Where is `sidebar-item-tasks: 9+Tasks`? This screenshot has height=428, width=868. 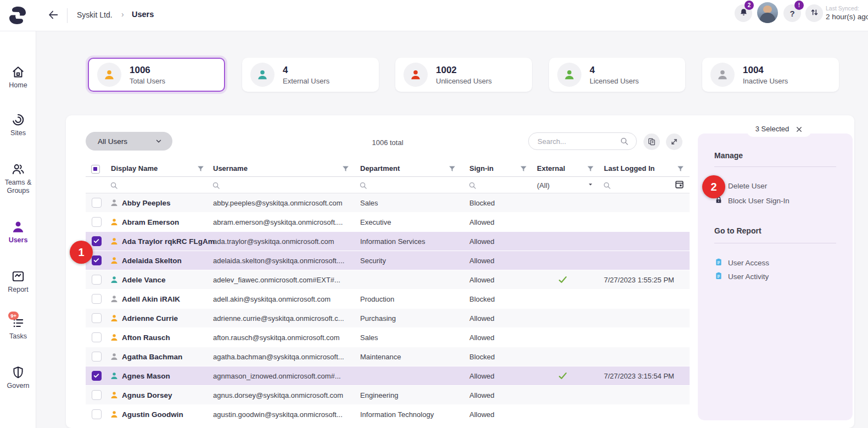 sidebar-item-tasks: 9+Tasks is located at coordinates (18, 329).